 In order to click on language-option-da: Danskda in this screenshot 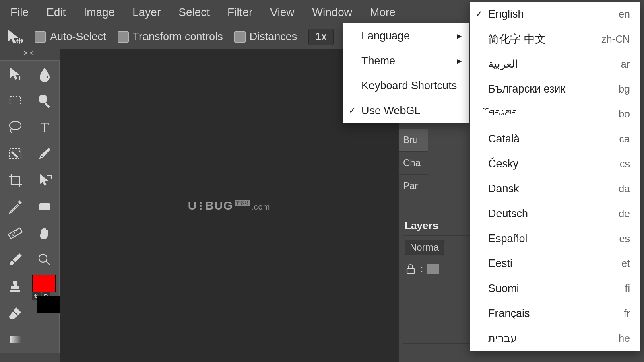, I will do `click(555, 189)`.